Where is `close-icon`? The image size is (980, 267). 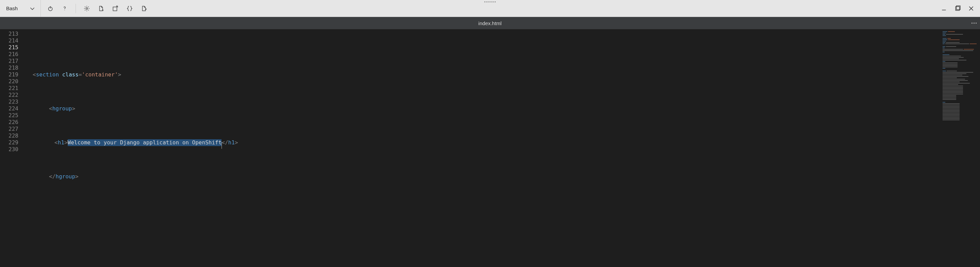
close-icon is located at coordinates (971, 8).